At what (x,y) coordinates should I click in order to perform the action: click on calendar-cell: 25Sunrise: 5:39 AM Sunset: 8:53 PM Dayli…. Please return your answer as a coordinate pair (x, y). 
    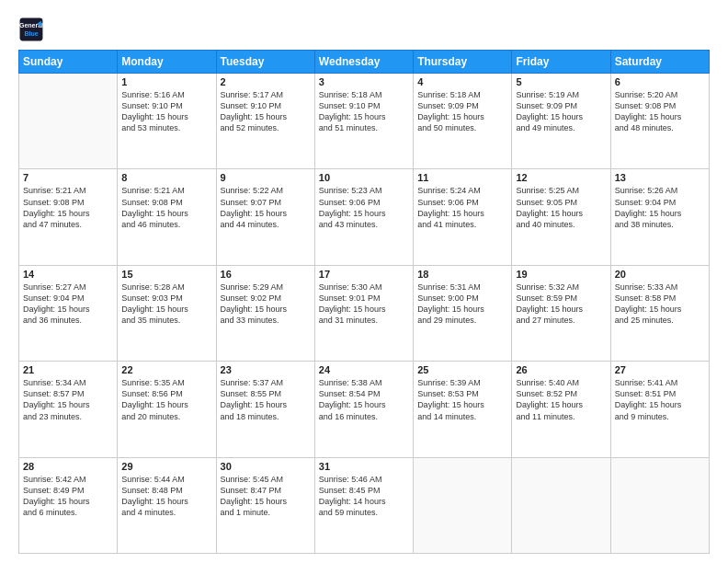
    Looking at the image, I should click on (463, 409).